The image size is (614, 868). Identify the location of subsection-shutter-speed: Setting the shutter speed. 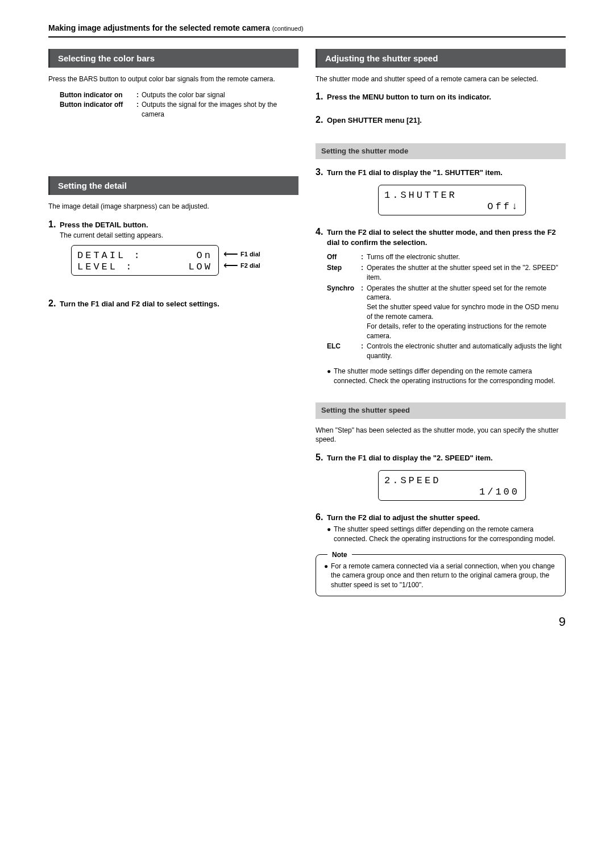
(441, 410).